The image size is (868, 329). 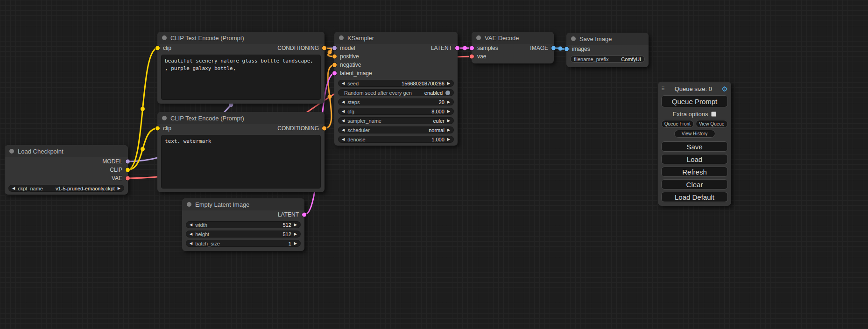 I want to click on toggle-knob-icon, so click(x=448, y=93).